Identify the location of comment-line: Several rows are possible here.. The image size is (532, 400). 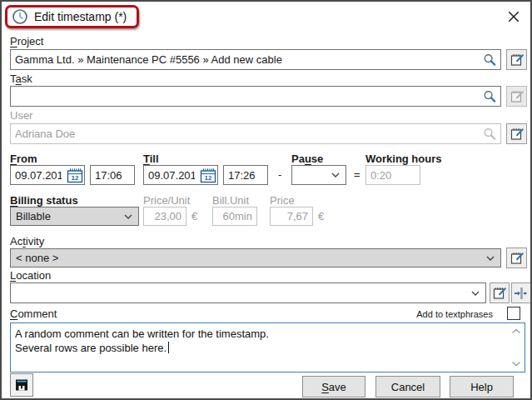
(261, 348).